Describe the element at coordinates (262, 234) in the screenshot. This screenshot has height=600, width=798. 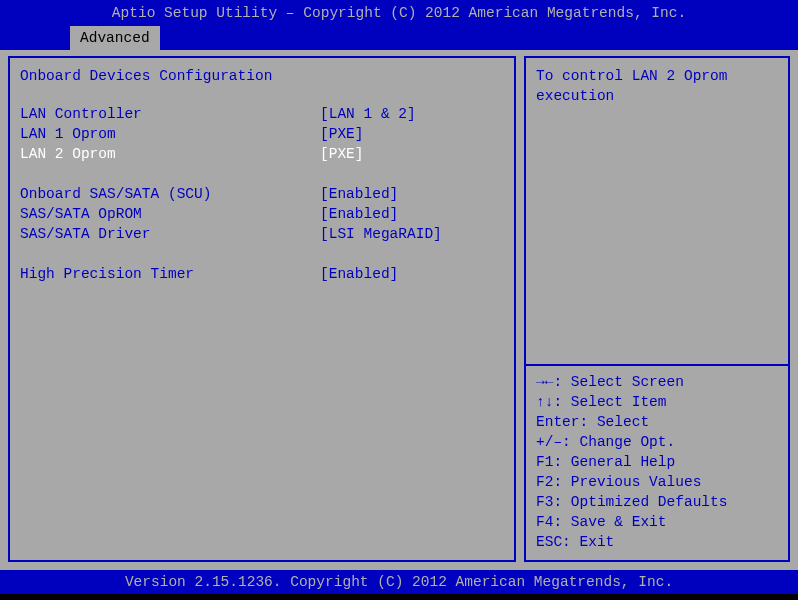
I see `setting-row: SAS/SATA Driver[LSI MegaRAID]` at that location.